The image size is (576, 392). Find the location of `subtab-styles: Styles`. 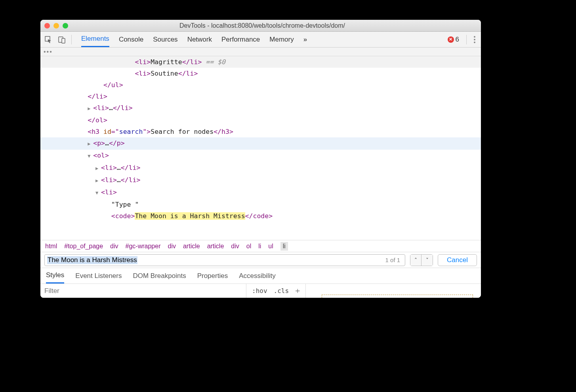

subtab-styles: Styles is located at coordinates (55, 276).